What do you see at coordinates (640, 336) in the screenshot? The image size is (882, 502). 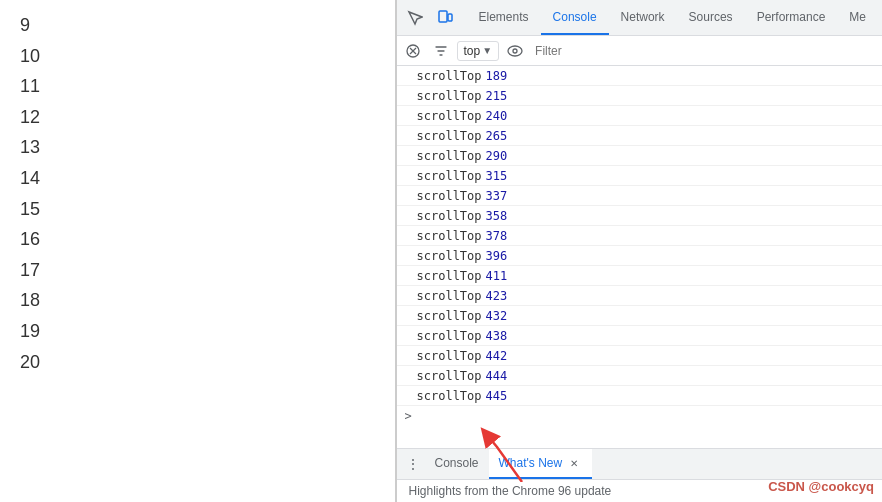 I see `log-row: scrollTop 438` at bounding box center [640, 336].